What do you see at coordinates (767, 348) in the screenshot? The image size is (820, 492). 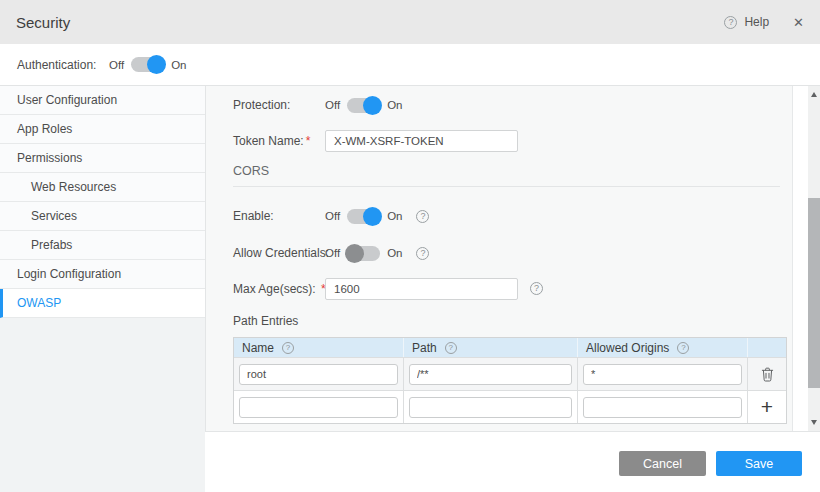 I see `column-header-actions` at bounding box center [767, 348].